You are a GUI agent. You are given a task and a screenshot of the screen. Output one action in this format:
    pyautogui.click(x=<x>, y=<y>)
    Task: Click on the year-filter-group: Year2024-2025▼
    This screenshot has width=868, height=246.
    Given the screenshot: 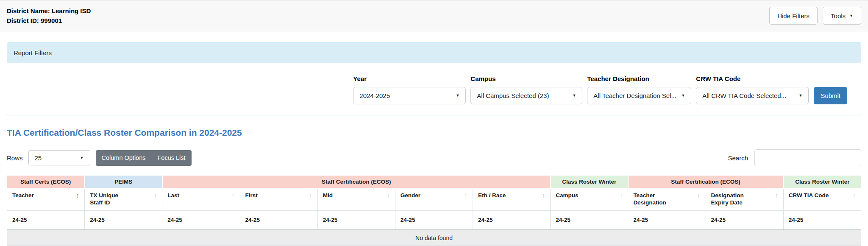 What is the action you would take?
    pyautogui.click(x=409, y=90)
    